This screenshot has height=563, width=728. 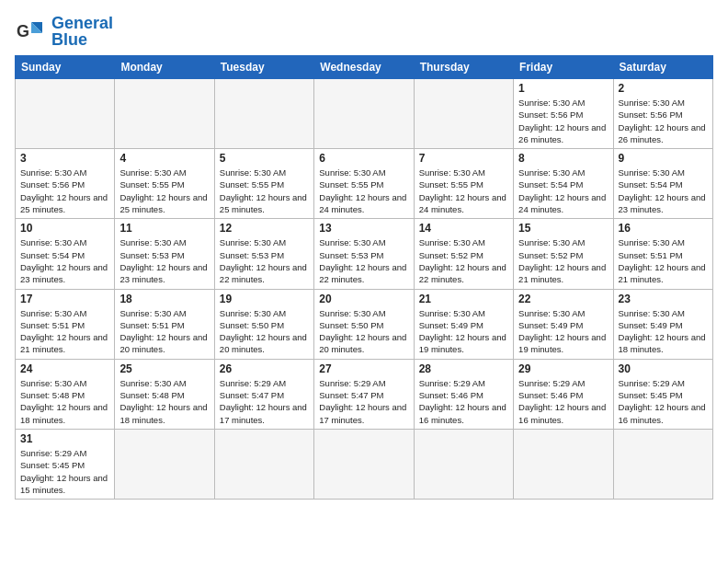 What do you see at coordinates (264, 324) in the screenshot?
I see `calendar-cell: 19Sunrise: 5:30 AM Sunset: 5:50 PM Dayli…` at bounding box center [264, 324].